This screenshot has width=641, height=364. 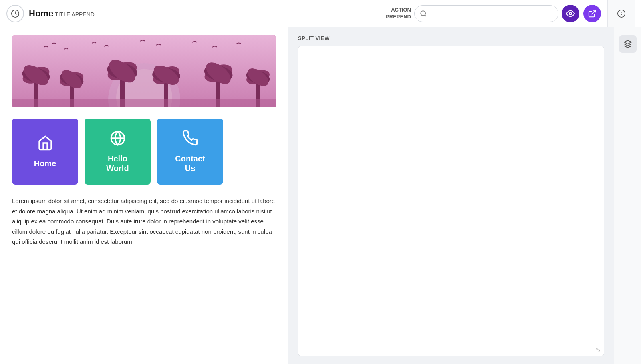 I want to click on split-view-label: SPLIT VIEW, so click(x=451, y=38).